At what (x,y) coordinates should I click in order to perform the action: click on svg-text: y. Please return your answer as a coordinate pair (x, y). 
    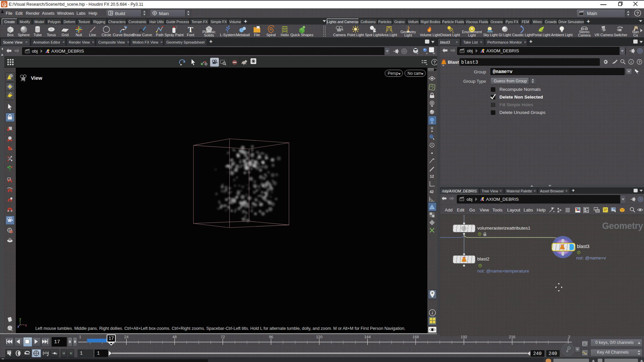
    Looking at the image, I should click on (20, 319).